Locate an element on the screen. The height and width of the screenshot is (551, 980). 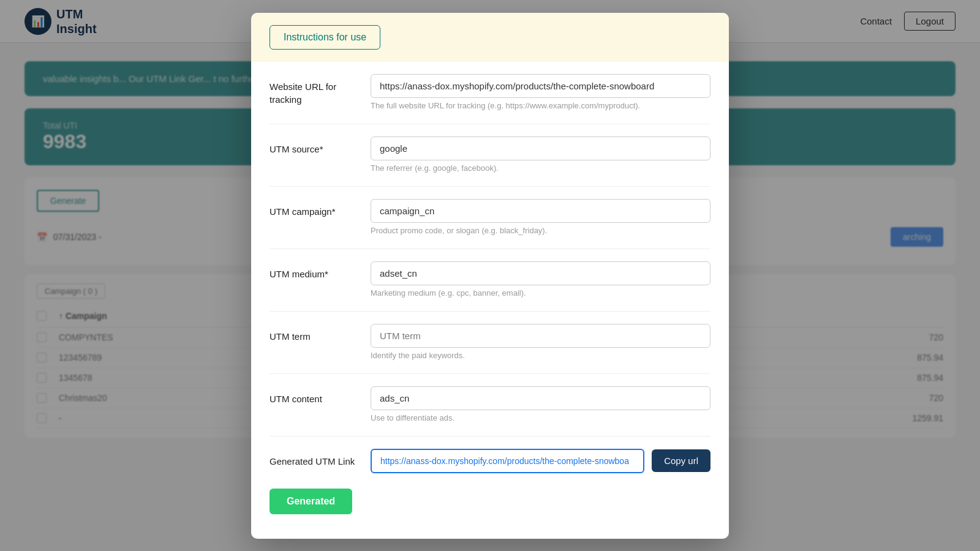
utm-content-row: UTM content Use to differentiate ads. is located at coordinates (490, 404).